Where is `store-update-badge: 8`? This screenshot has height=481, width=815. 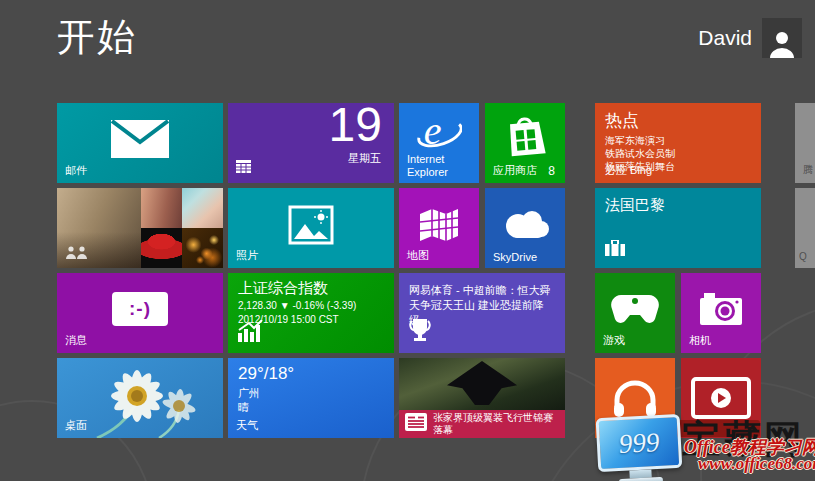 store-update-badge: 8 is located at coordinates (552, 171).